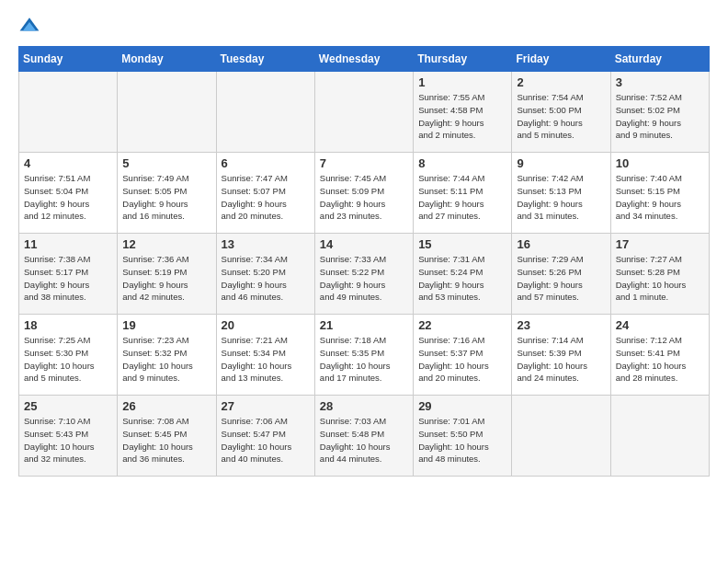 This screenshot has height=563, width=728. Describe the element at coordinates (364, 59) in the screenshot. I see `col-header-wednesday: Wednesday` at that location.